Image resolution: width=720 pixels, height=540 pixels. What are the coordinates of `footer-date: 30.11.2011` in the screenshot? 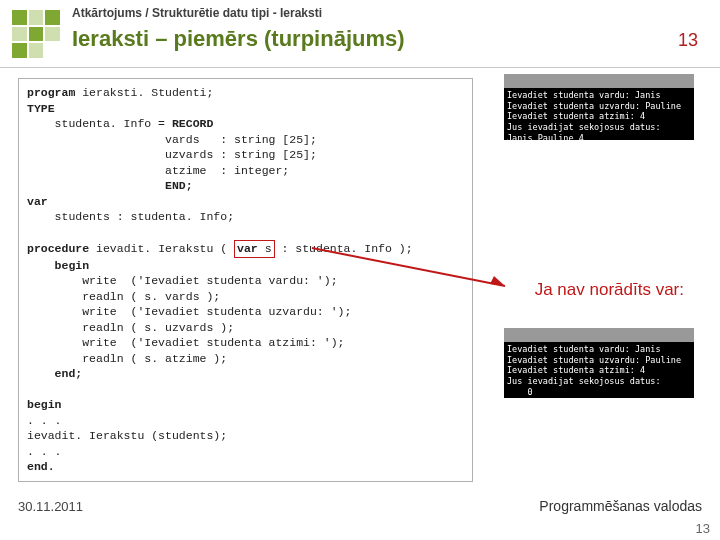 It's located at (50, 506).